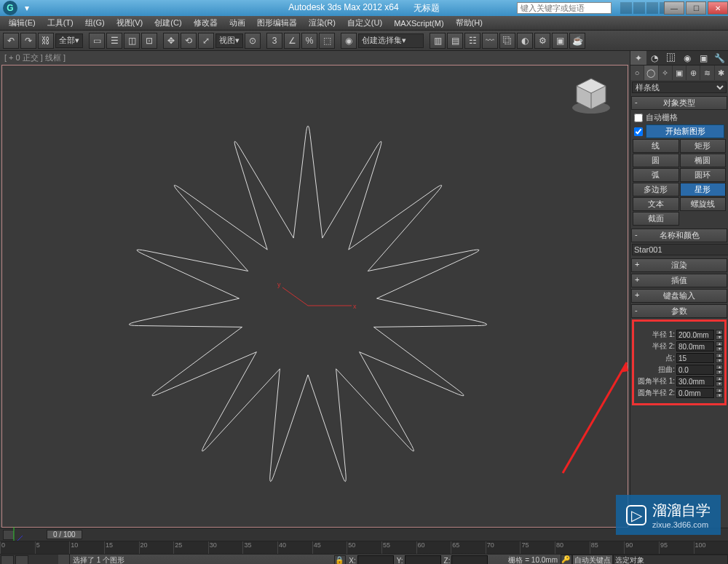 The height and width of the screenshot is (564, 728). I want to click on menu-customize: 自定义(U), so click(365, 23).